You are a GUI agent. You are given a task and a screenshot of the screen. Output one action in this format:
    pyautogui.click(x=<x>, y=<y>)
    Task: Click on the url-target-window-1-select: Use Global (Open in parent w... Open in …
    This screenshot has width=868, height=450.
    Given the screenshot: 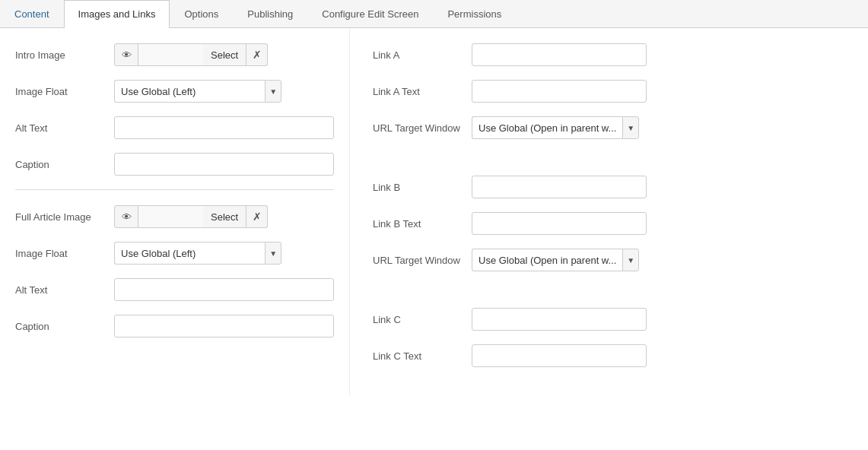 What is the action you would take?
    pyautogui.click(x=547, y=128)
    